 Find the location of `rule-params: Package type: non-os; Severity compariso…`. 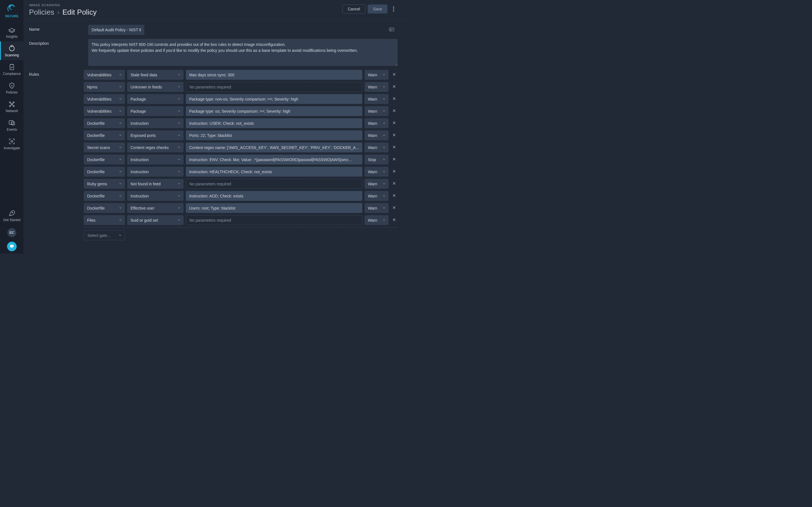

rule-params: Package type: non-os; Severity compariso… is located at coordinates (274, 99).